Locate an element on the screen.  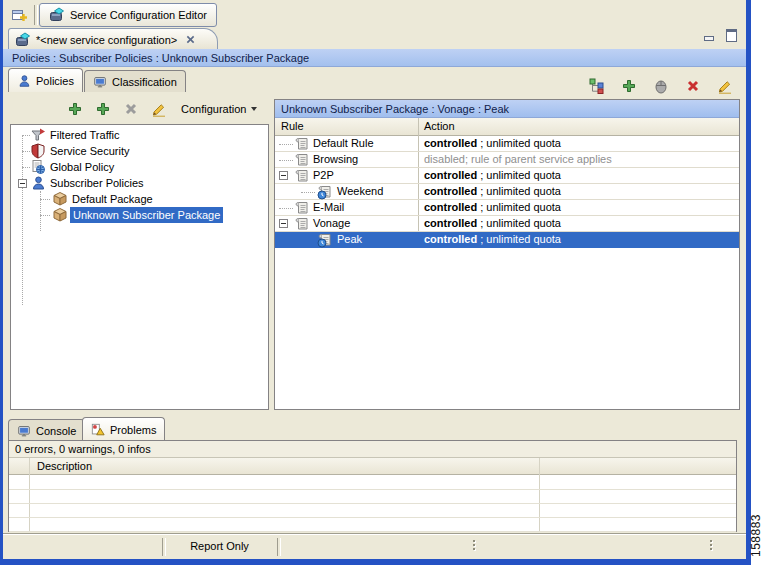
problems-table-header: Description is located at coordinates (372, 466).